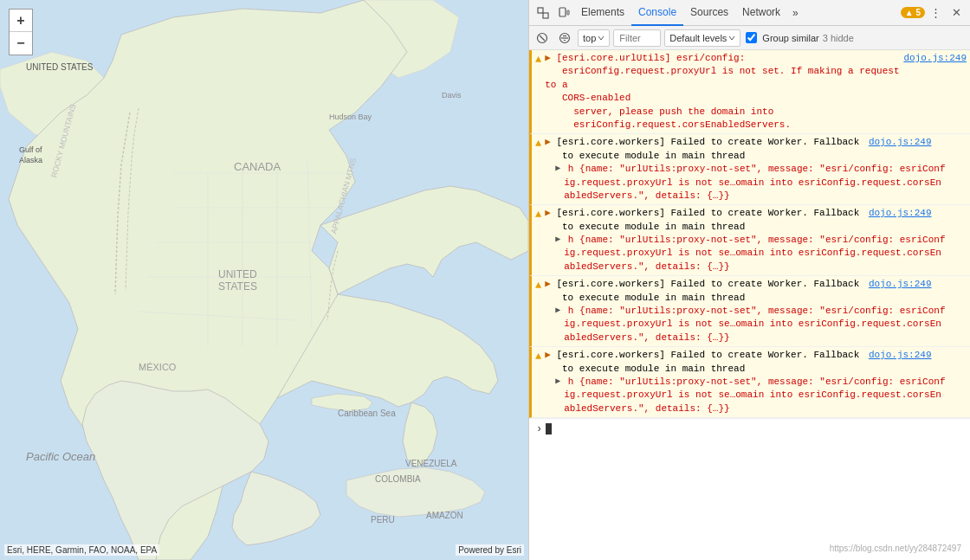  I want to click on warning-icon-1: ▲, so click(539, 61).